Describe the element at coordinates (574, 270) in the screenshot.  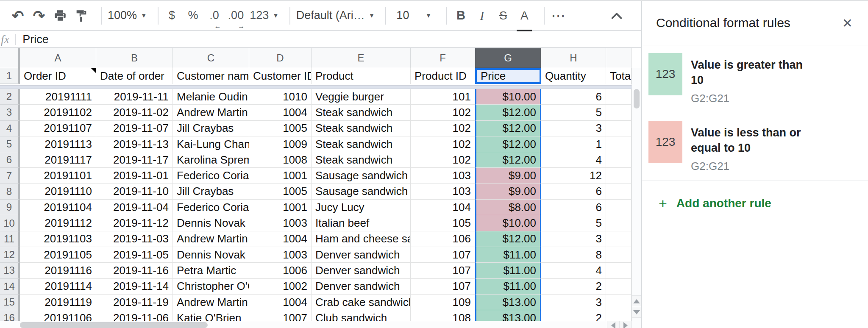
I see `cell-H13: 4` at that location.